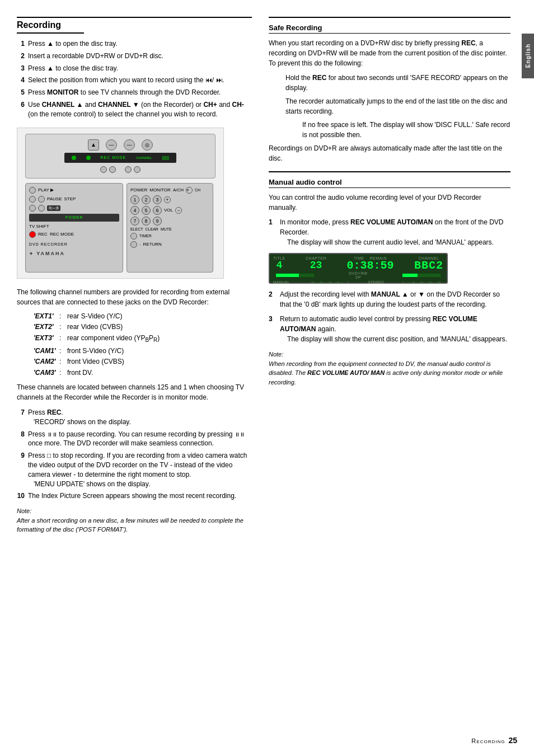 The height and width of the screenshot is (756, 534). I want to click on transport-row-3: 8▷◁8, so click(74, 208).